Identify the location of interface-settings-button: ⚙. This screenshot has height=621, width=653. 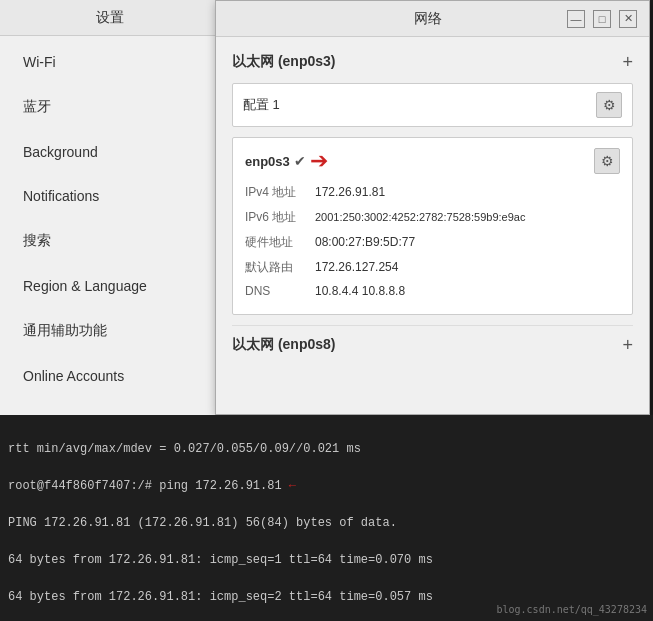
(607, 161).